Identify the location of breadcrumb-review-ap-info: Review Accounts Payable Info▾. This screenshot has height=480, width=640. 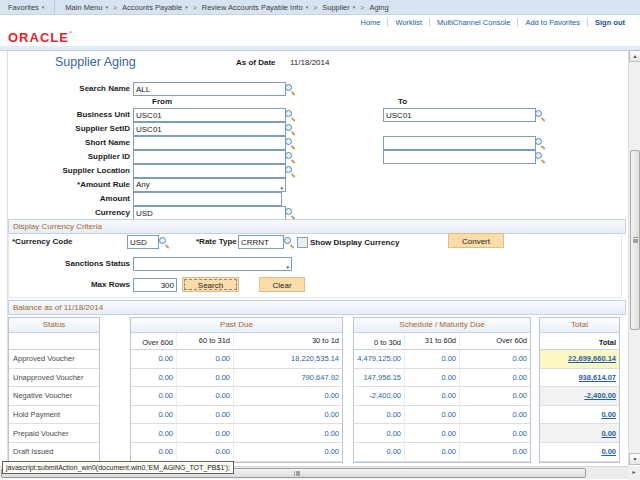
(255, 8).